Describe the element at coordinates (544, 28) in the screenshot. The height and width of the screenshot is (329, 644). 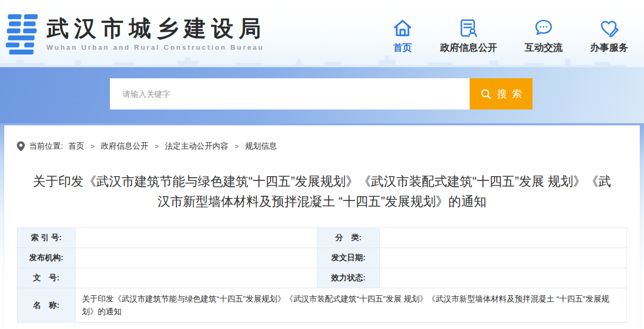
I see `chat-icon` at that location.